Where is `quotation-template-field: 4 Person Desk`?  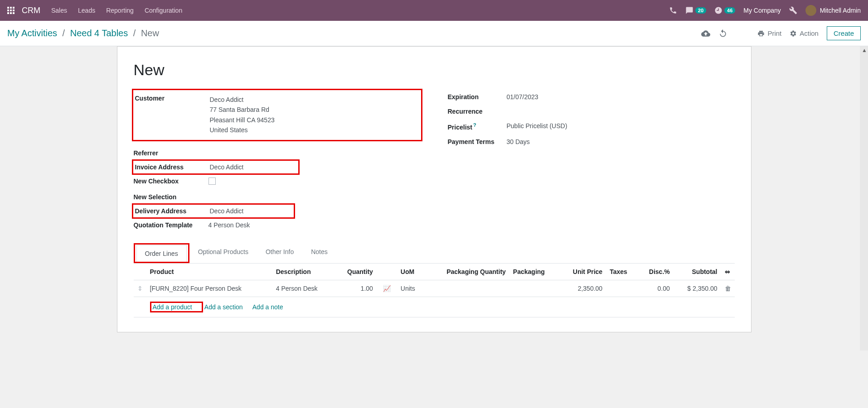
quotation-template-field: 4 Person Desk is located at coordinates (229, 225).